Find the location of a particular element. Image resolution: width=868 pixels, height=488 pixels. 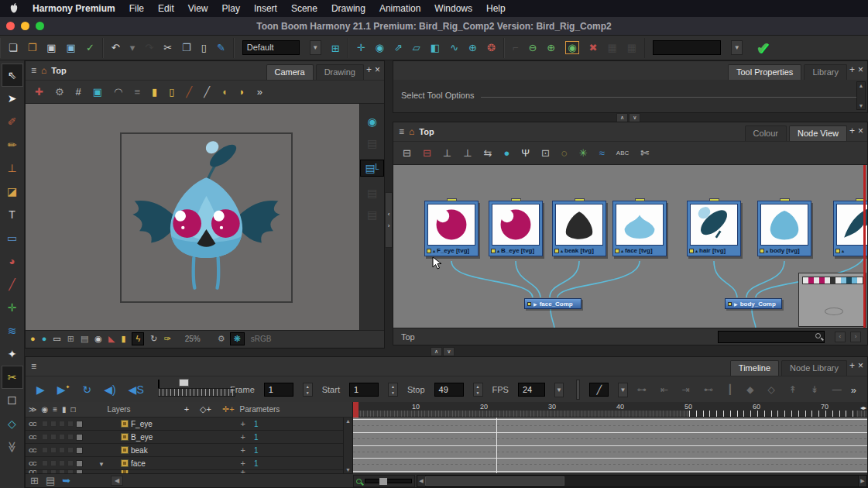

timeline-horizontal-scrollbar: ◀ ▶ is located at coordinates (642, 481).